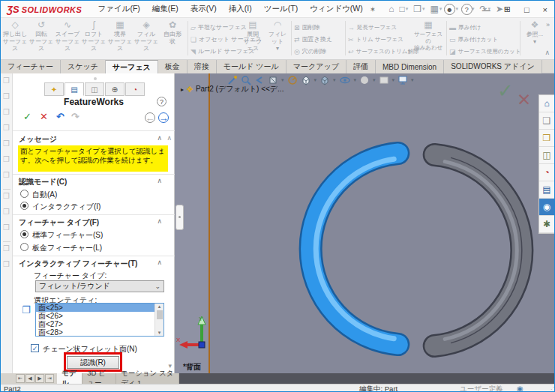 The width and height of the screenshot is (555, 392). I want to click on design-library-tab: ❒, so click(547, 138).